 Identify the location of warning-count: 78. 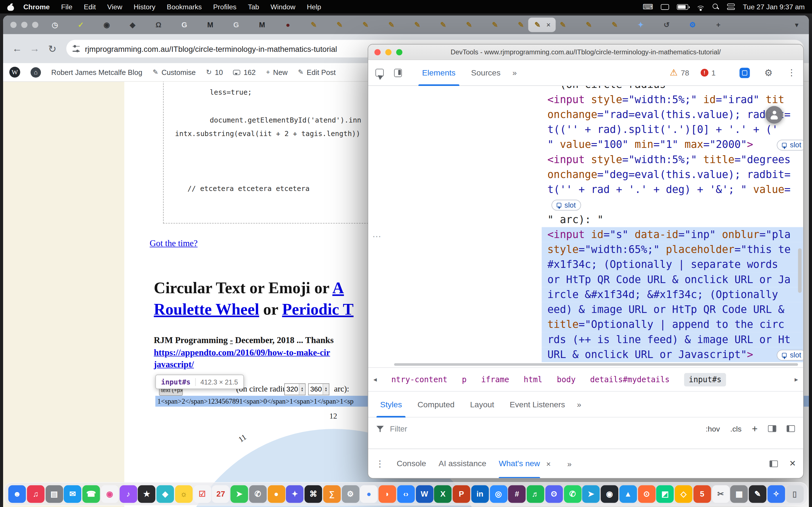
(685, 72).